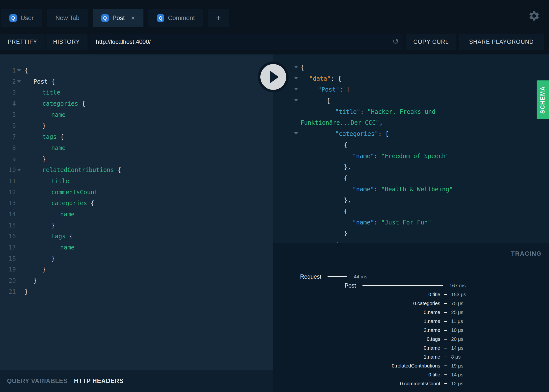 The image size is (549, 392). I want to click on close-tab-icon: ×, so click(133, 18).